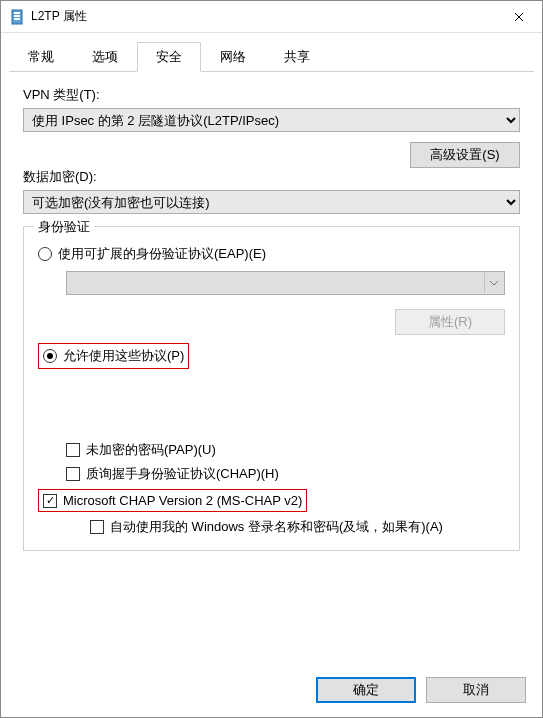 The image size is (543, 718). What do you see at coordinates (151, 450) in the screenshot?
I see `pap-label: 未加密的密码(PAP)(U)` at bounding box center [151, 450].